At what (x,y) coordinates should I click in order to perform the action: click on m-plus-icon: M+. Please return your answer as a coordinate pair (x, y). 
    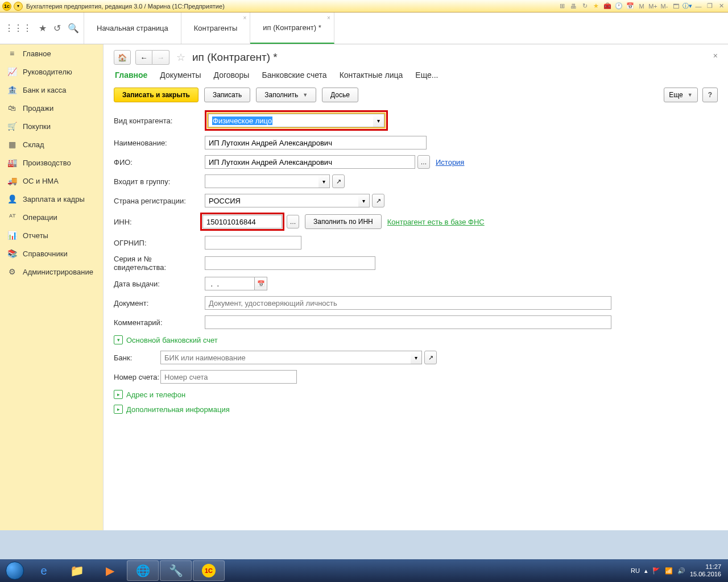
    Looking at the image, I should click on (653, 6).